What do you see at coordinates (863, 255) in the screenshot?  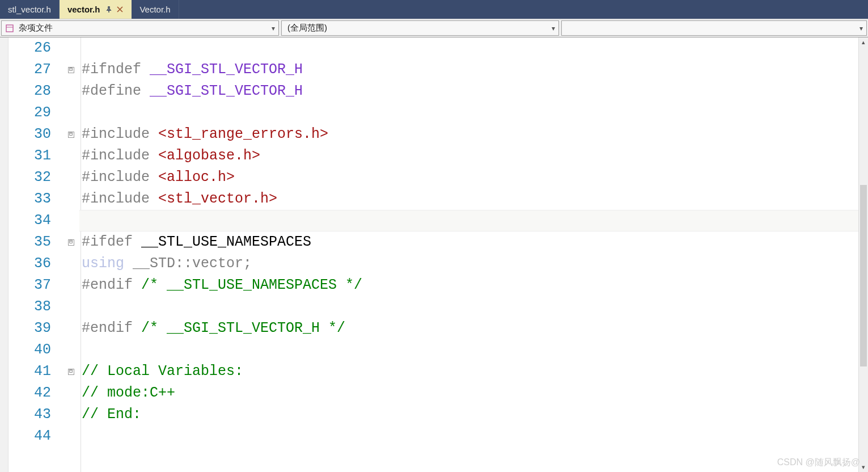 I see `vertical-scrollbar: ▴ ▾` at bounding box center [863, 255].